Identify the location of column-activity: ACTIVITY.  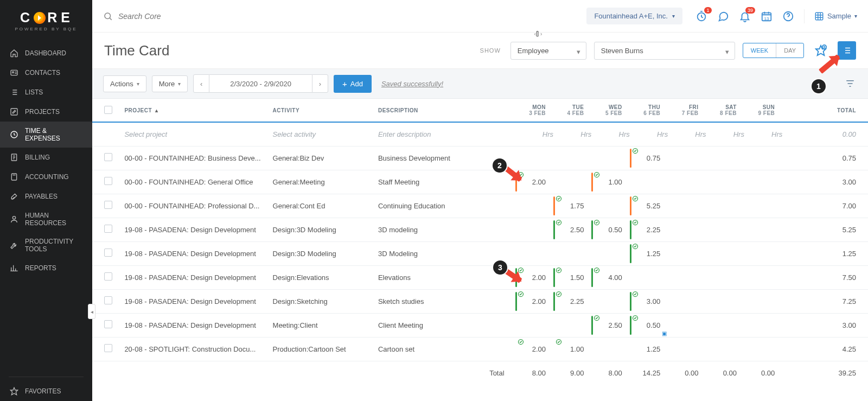
(320, 111).